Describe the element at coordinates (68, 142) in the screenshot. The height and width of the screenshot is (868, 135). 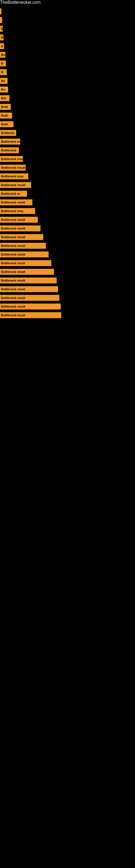
I see `bar-row: Bottleneck res` at that location.